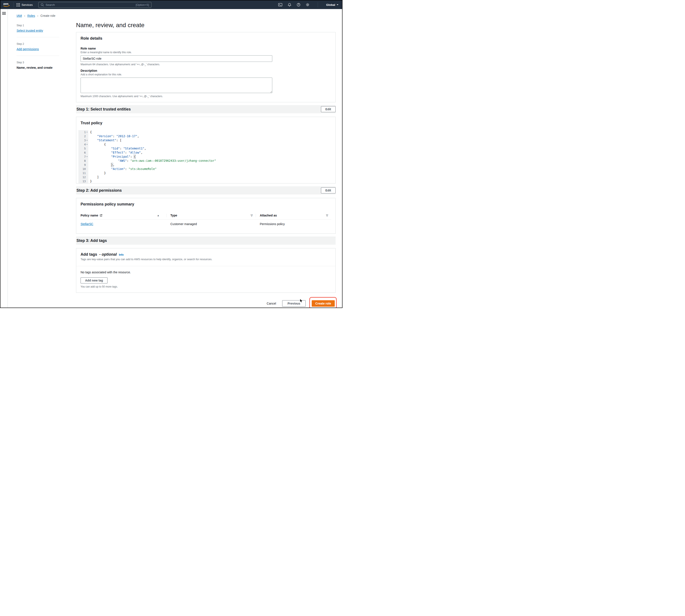 Image resolution: width=685 pixels, height=616 pixels. Describe the element at coordinates (206, 136) in the screenshot. I see `code-line: 2 "Version": "2012-10-17",` at that location.